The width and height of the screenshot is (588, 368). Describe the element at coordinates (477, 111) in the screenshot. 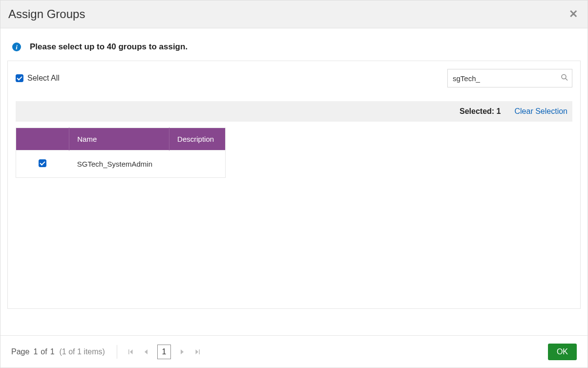

I see `selected-label: Selected:` at that location.